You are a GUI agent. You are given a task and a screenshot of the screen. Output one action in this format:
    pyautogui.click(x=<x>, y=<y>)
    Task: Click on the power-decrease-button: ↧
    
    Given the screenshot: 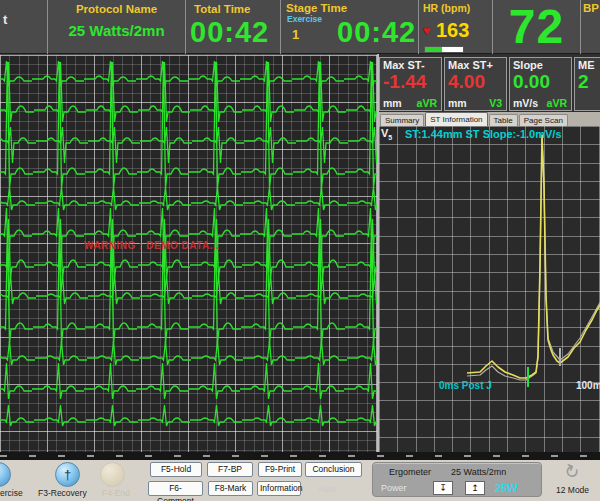 What is the action you would take?
    pyautogui.click(x=443, y=488)
    